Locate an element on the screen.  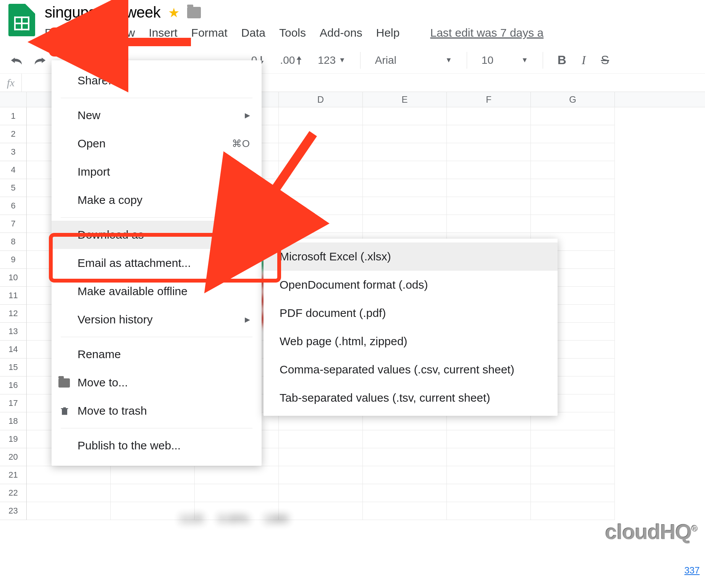
undo-button is located at coordinates (14, 60).